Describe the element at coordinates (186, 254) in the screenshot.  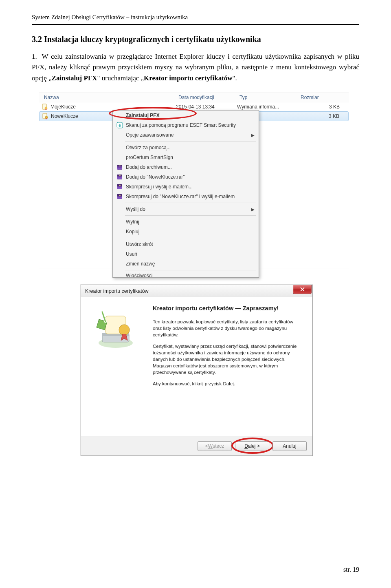
I see `context-menu-item: Usuń` at that location.